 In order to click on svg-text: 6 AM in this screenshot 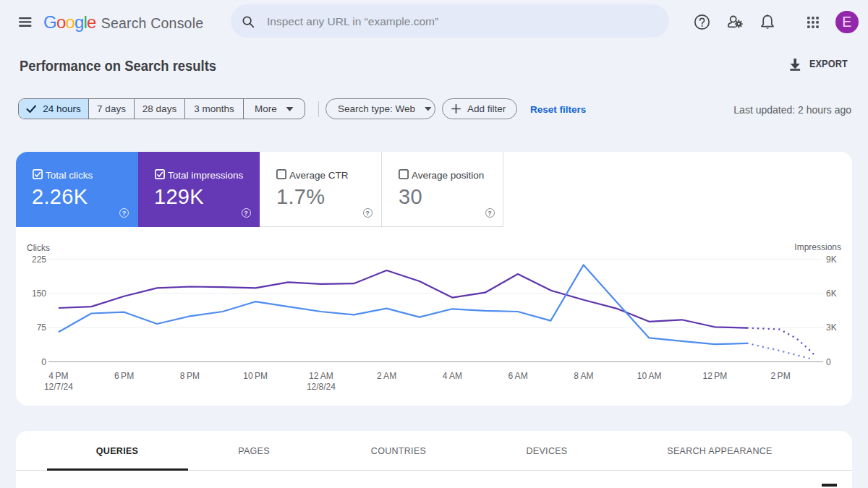, I will do `click(518, 376)`.